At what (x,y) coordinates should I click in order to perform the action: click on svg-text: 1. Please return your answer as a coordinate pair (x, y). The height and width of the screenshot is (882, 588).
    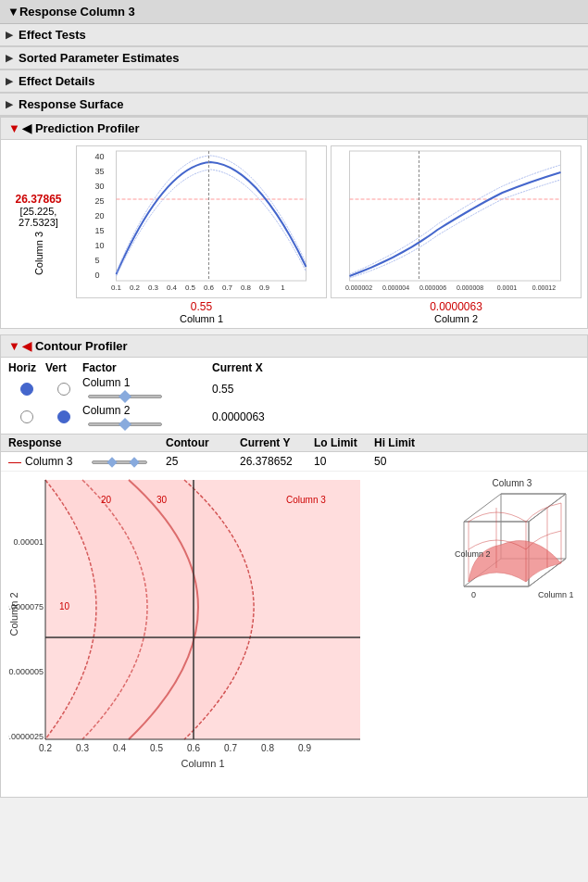
    Looking at the image, I should click on (283, 287).